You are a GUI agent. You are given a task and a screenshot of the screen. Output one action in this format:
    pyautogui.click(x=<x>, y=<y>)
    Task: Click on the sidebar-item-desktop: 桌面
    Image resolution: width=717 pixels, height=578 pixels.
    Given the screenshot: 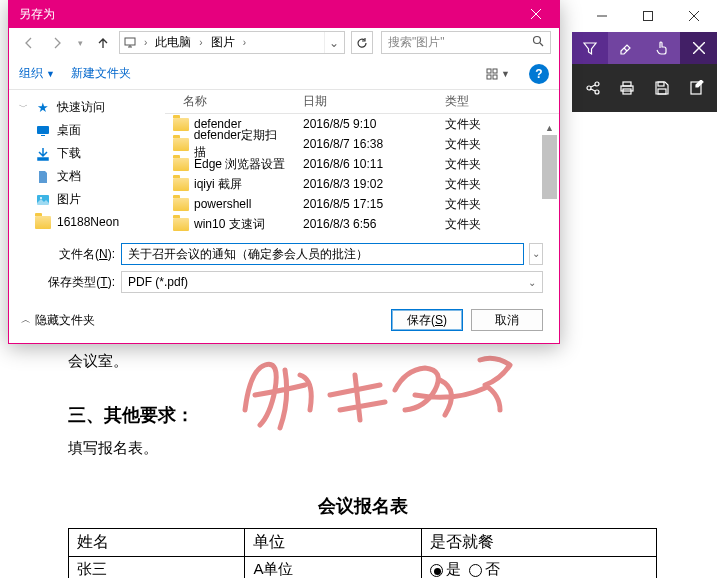 What is the action you would take?
    pyautogui.click(x=87, y=130)
    